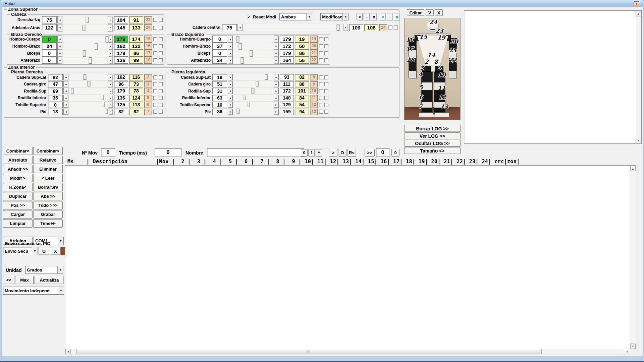  I want to click on btn-combinar: Combinar>, so click(48, 151).